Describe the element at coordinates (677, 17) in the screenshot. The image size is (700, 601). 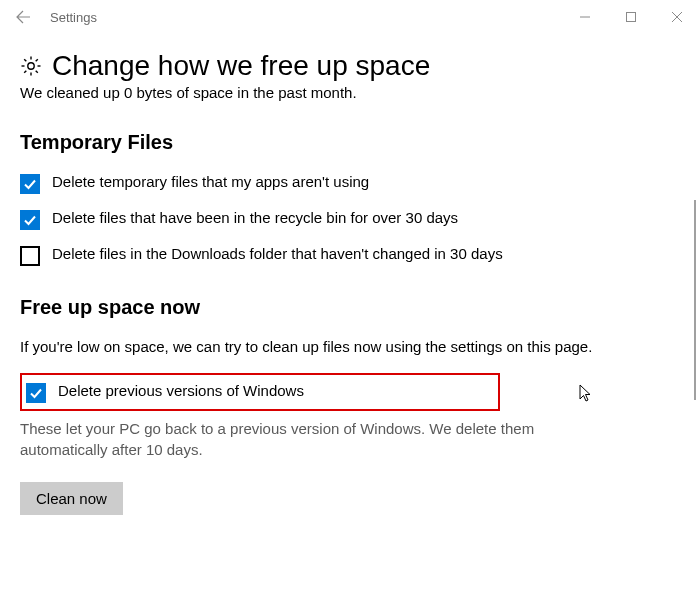
I see `close-icon` at that location.